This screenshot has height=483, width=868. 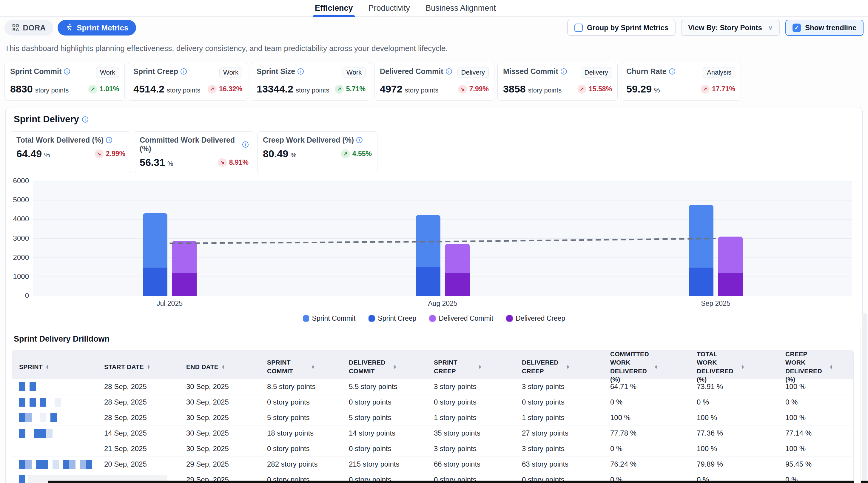 What do you see at coordinates (138, 367) in the screenshot?
I see `column-header-start-date: START DATE▲▼` at bounding box center [138, 367].